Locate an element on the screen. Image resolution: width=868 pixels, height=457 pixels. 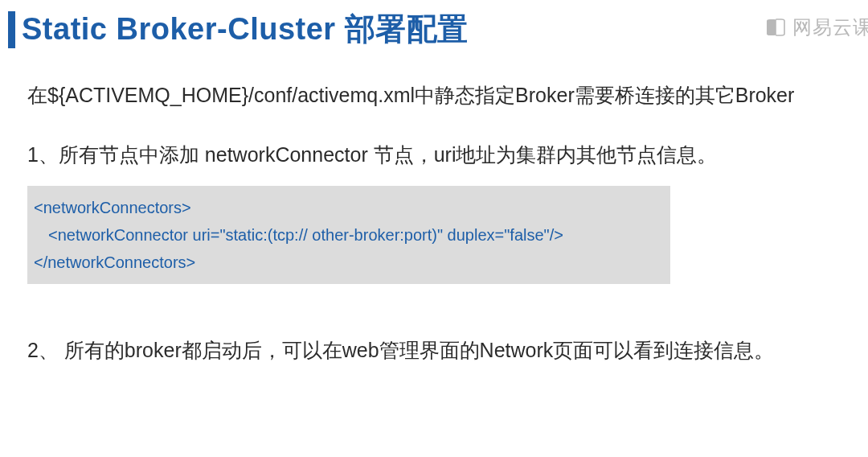
slide-title: Static Broker-Cluster 部署配置 is located at coordinates (245, 30).